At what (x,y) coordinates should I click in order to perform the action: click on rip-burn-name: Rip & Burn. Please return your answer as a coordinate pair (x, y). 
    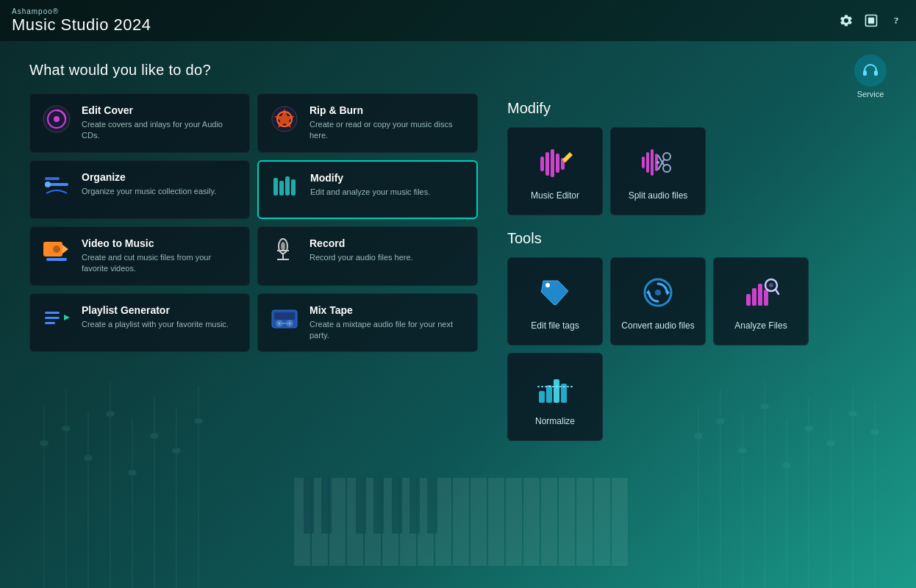
    Looking at the image, I should click on (387, 110).